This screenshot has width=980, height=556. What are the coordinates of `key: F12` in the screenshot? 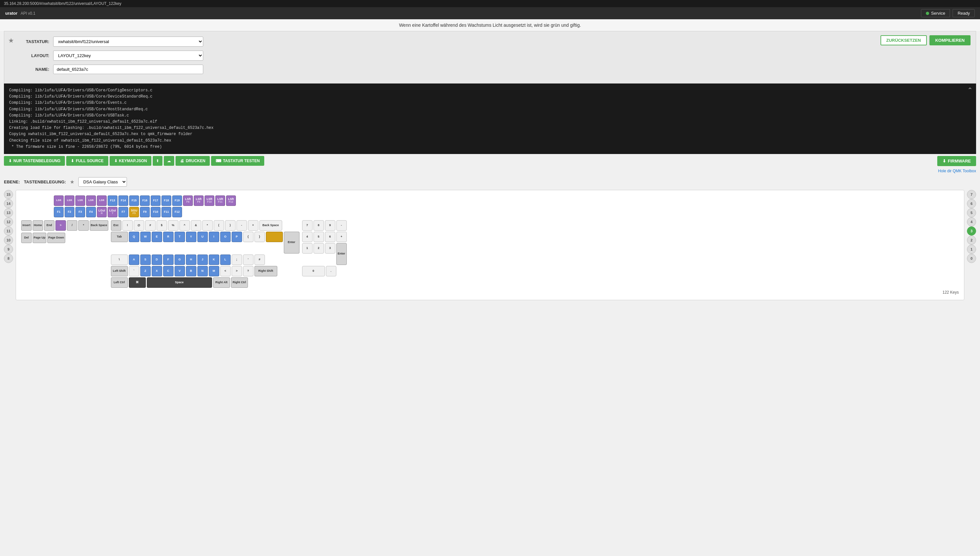 It's located at (177, 212).